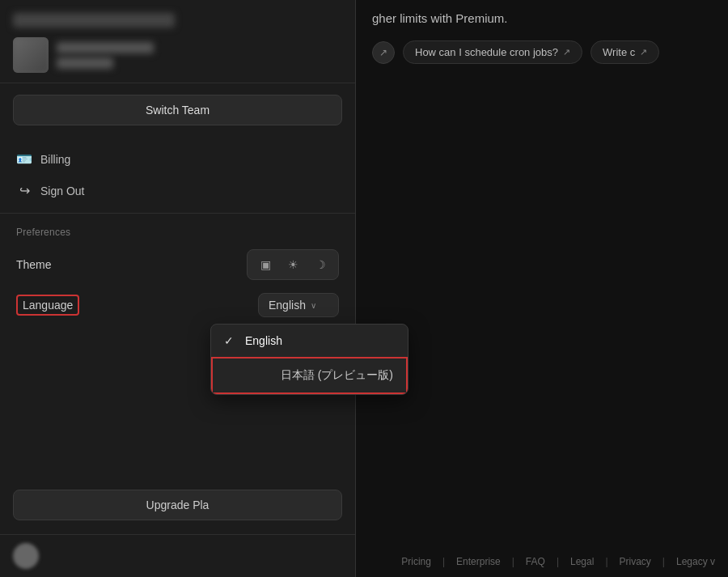 The width and height of the screenshot is (728, 577). Describe the element at coordinates (309, 359) in the screenshot. I see `language-dropdown-popup: ✓ English 日本語 (プレビュー版)` at that location.